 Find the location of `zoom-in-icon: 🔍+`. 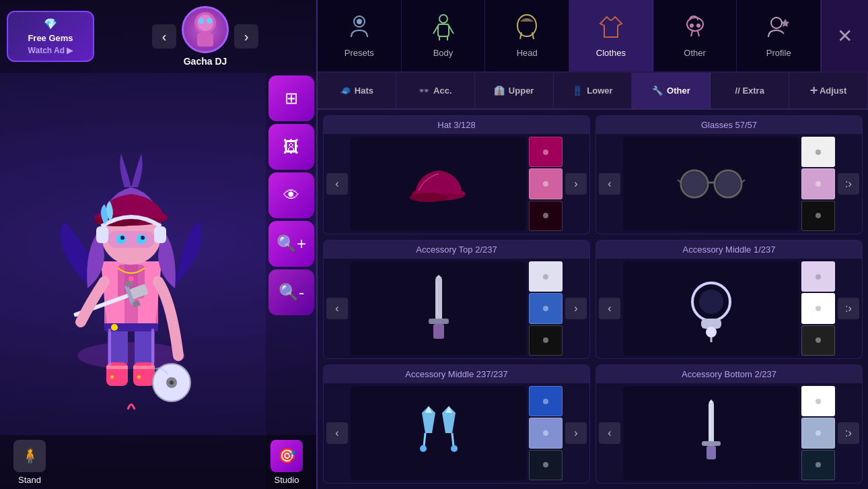

zoom-in-icon: 🔍+ is located at coordinates (291, 244).